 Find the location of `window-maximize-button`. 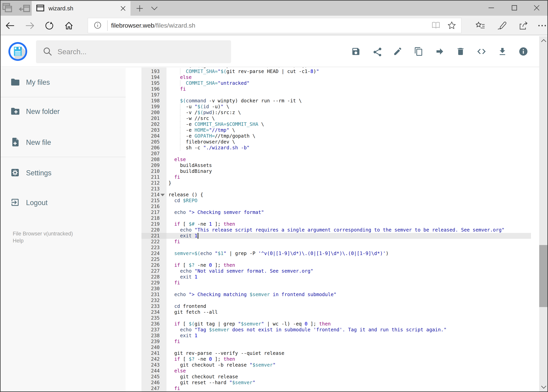

window-maximize-button is located at coordinates (514, 8).